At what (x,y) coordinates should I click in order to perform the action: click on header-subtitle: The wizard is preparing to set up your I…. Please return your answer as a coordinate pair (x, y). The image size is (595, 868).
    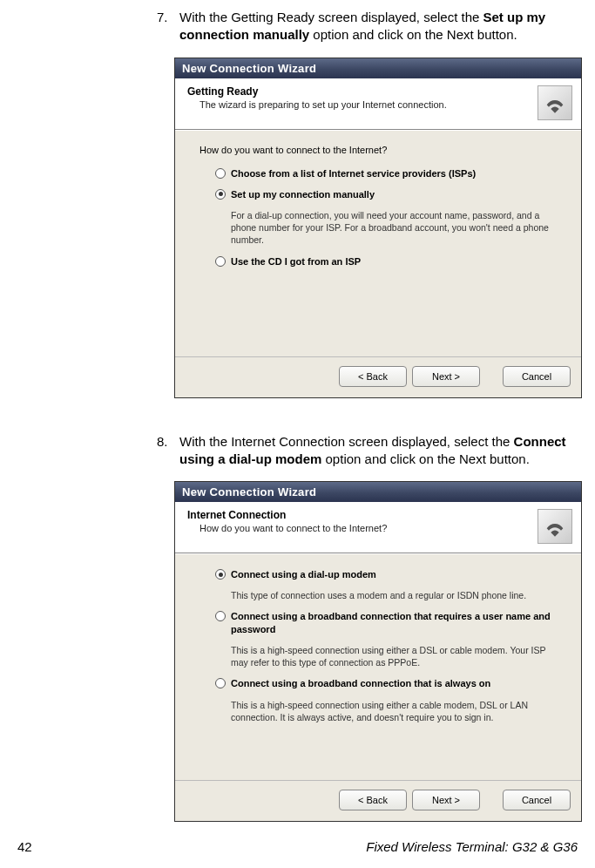
    Looking at the image, I should click on (364, 105).